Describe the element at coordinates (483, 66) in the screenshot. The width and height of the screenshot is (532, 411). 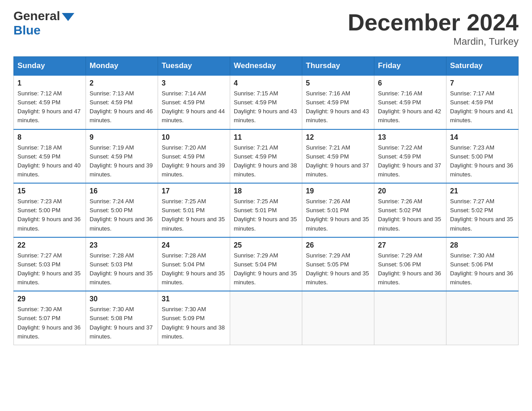
I see `weekday-header-saturday: Saturday` at that location.